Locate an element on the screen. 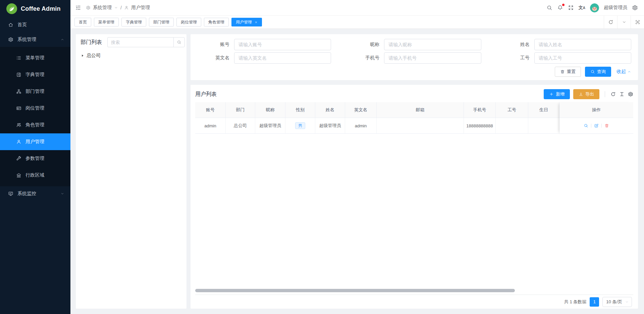 The width and height of the screenshot is (644, 314). job-no-input is located at coordinates (583, 58).